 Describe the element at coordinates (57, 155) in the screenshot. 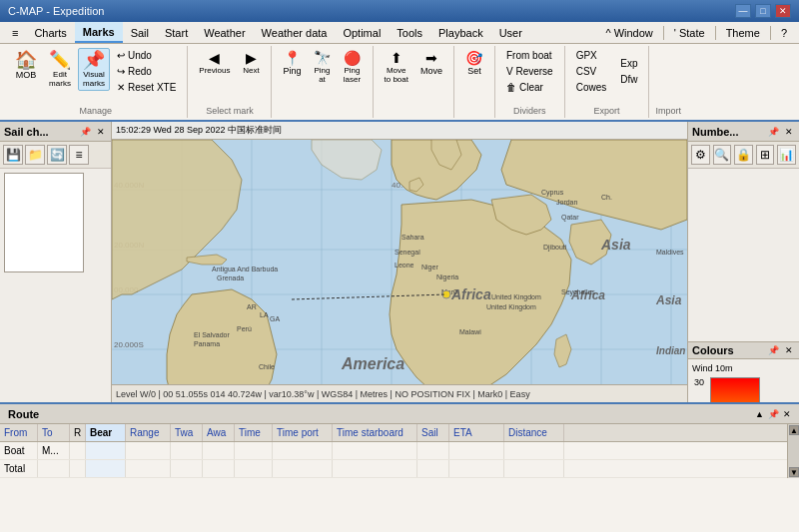

I see `sail-refresh-button: 🔄` at that location.